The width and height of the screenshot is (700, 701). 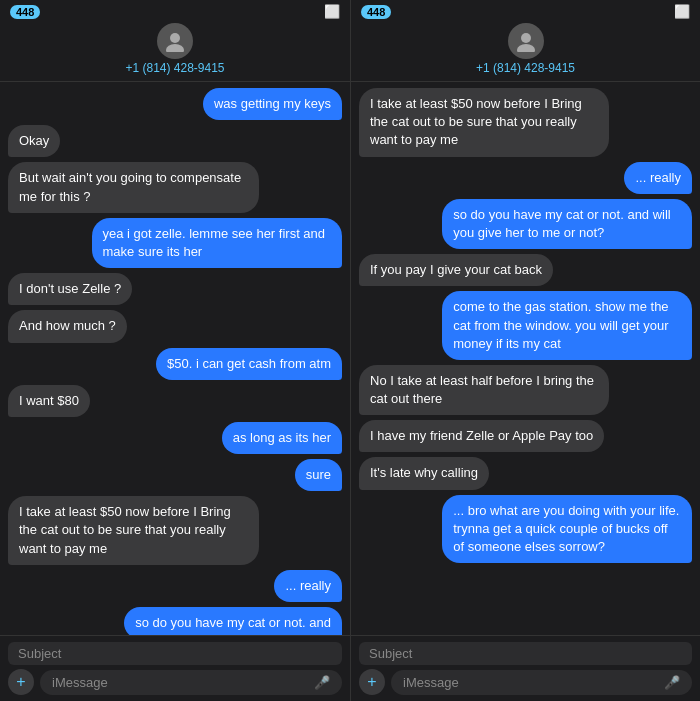 What do you see at coordinates (482, 436) in the screenshot?
I see `message-bubble: I have my friend Zelle or Apple Pay too` at bounding box center [482, 436].